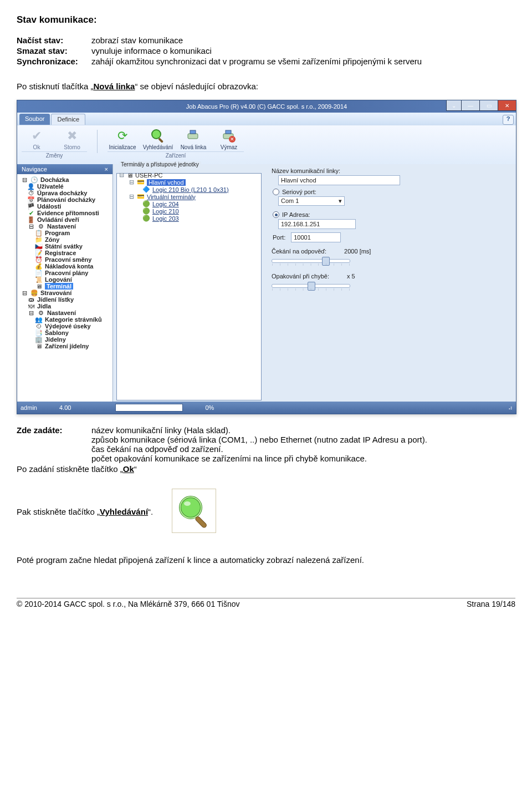  What do you see at coordinates (158, 139) in the screenshot?
I see `ribbon-search-button: Vyhledávání` at bounding box center [158, 139].